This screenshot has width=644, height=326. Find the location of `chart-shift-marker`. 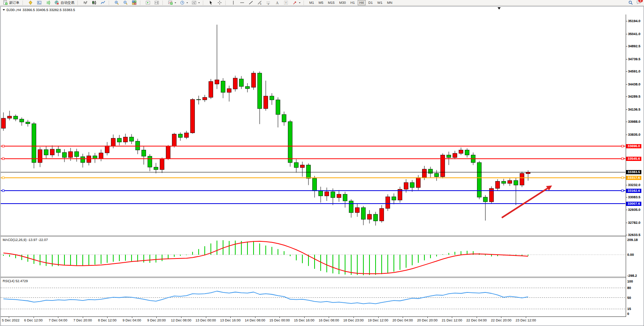

chart-shift-marker is located at coordinates (499, 8).